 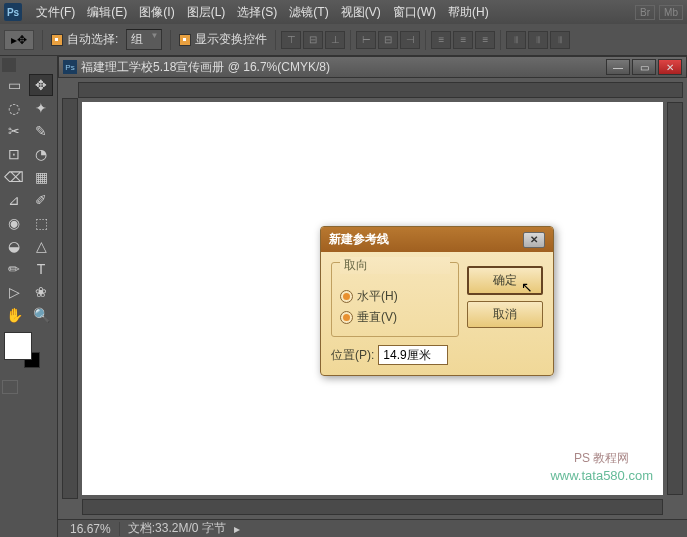 What do you see at coordinates (14, 177) in the screenshot?
I see `tool-button: ⌫` at bounding box center [14, 177].